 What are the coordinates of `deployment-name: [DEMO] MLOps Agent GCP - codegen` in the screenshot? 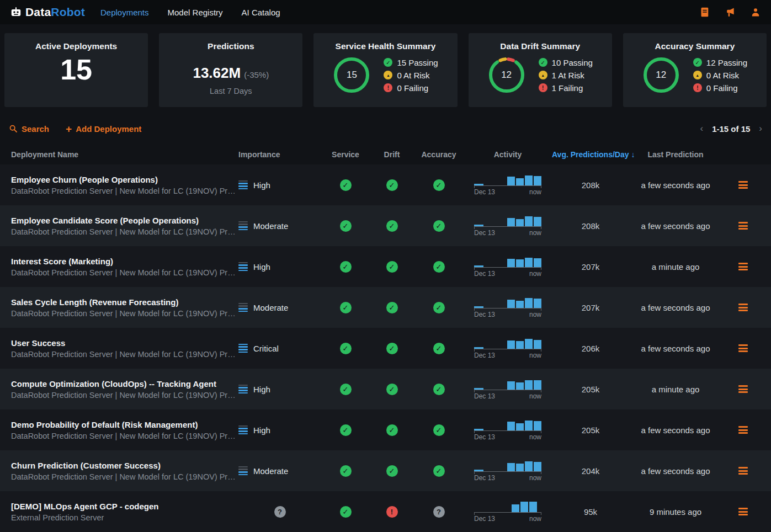 It's located at (125, 507).